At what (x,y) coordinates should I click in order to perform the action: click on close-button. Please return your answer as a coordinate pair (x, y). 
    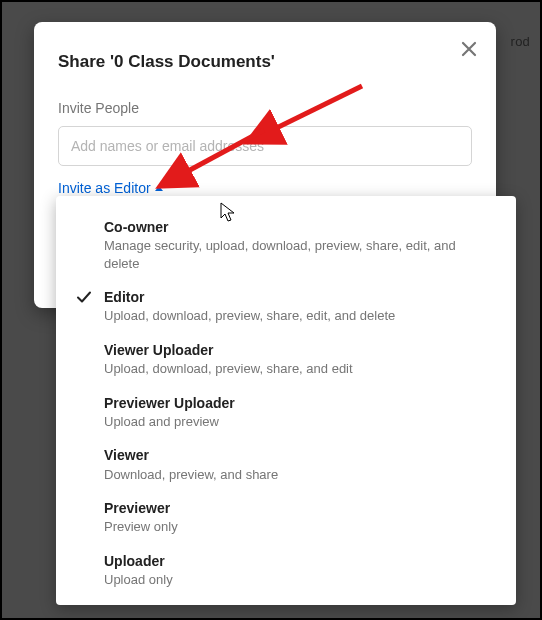
    Looking at the image, I should click on (469, 49).